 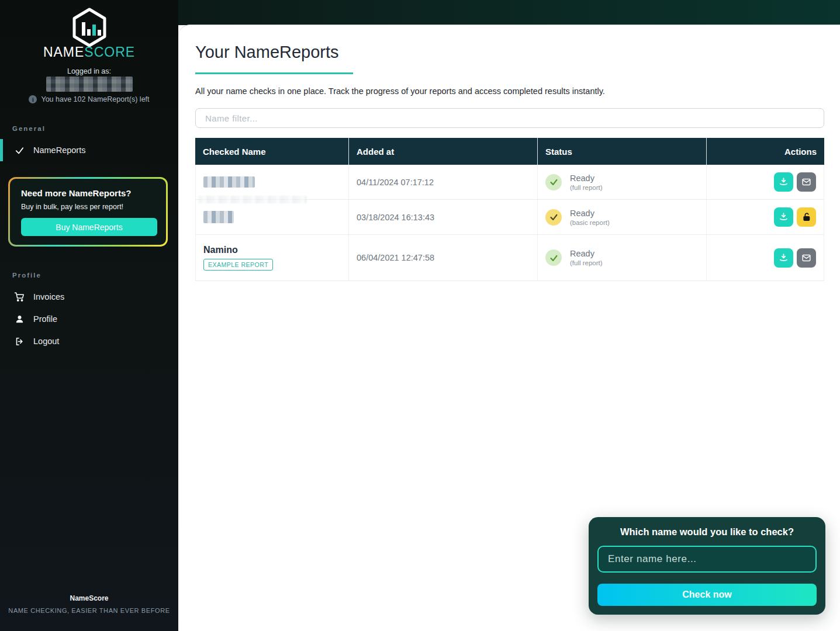 What do you see at coordinates (89, 53) in the screenshot?
I see `brand-name: NAMESCORE` at bounding box center [89, 53].